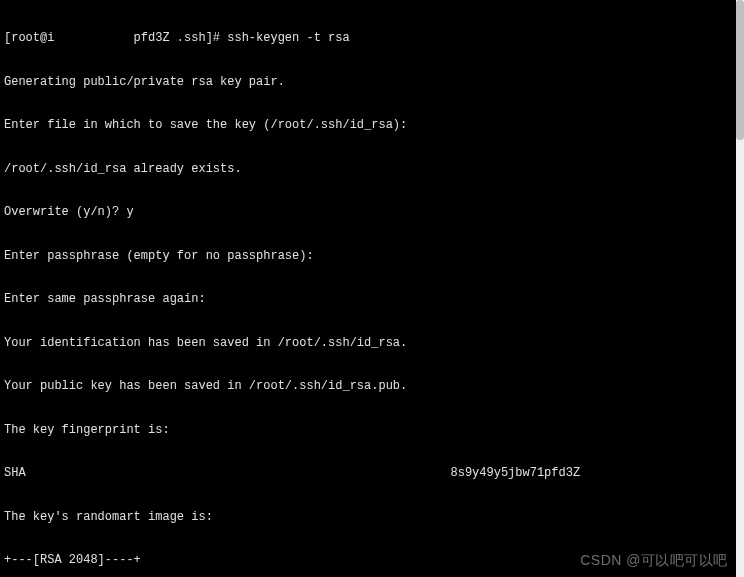 The image size is (744, 577). Describe the element at coordinates (368, 170) in the screenshot. I see `terminal-line: /root/.ssh/id_rsa already exists.` at that location.